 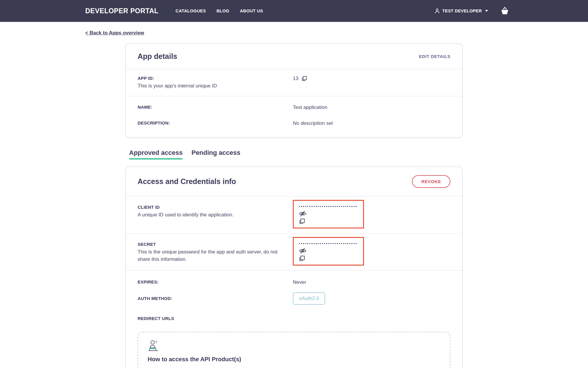 What do you see at coordinates (437, 11) in the screenshot?
I see `person-icon` at bounding box center [437, 11].